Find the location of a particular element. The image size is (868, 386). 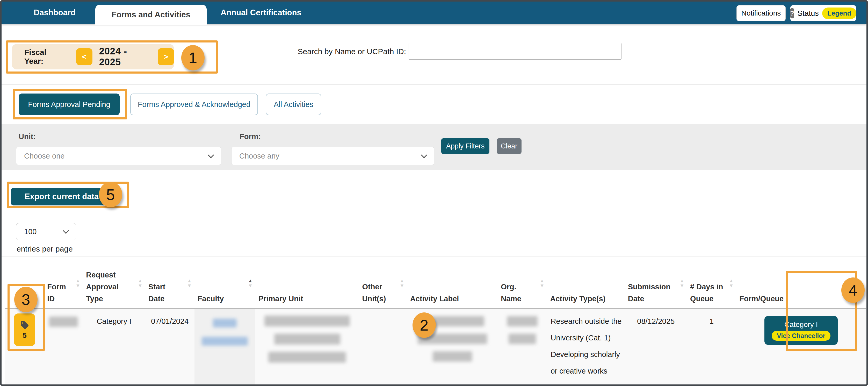

column-header-activity-types: Activity Type(s) is located at coordinates (586, 285).